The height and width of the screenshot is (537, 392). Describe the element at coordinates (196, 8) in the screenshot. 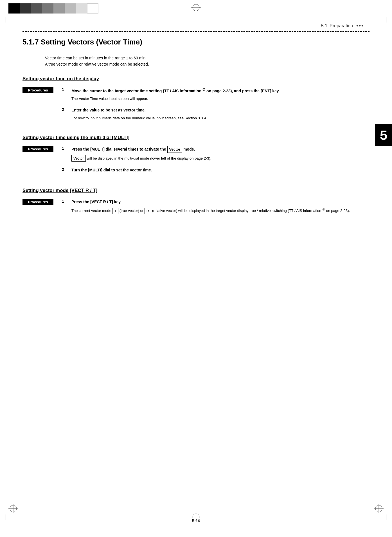

I see `crosshair-top` at that location.